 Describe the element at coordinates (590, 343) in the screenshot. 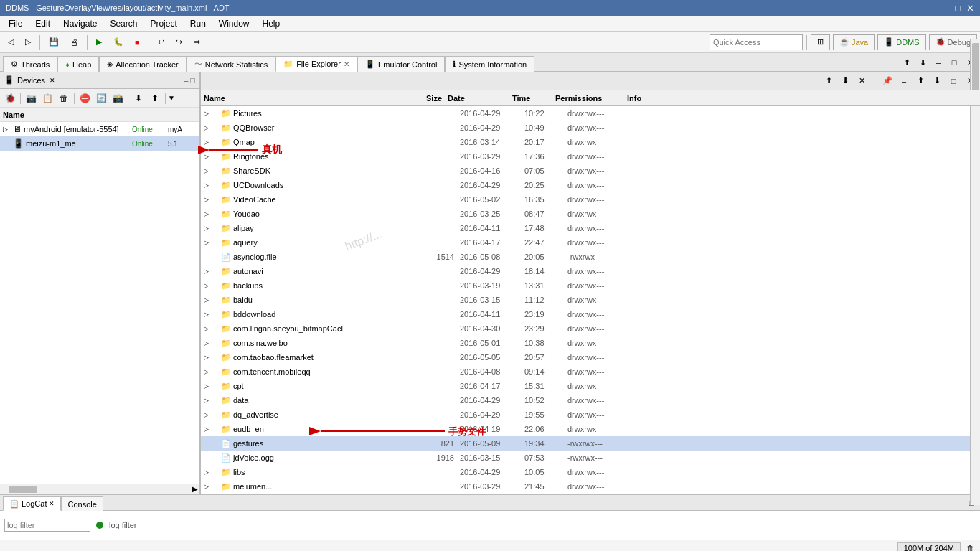

I see `file-row: ▷ 📁 com.sina.weibo 2016-05-01 10:38 drwx…` at that location.